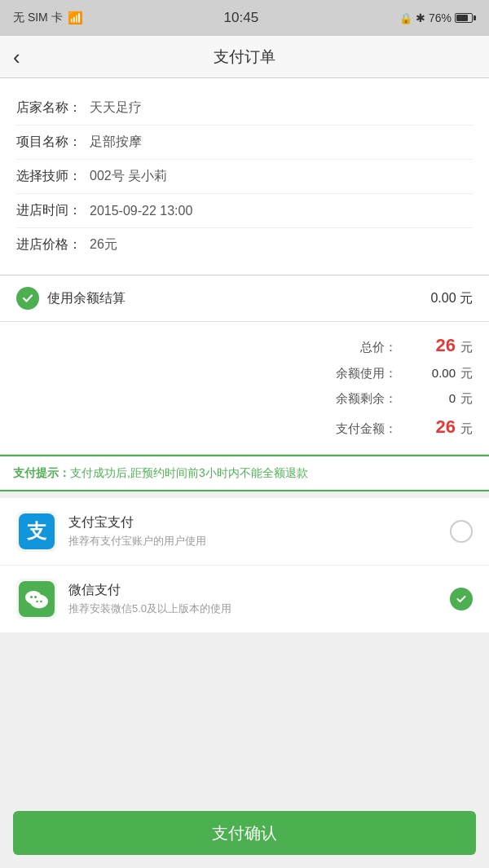 The height and width of the screenshot is (868, 489). What do you see at coordinates (253, 541) in the screenshot?
I see `payment-desc-alipay: 推荐有支付宝账户的用户使用` at bounding box center [253, 541].